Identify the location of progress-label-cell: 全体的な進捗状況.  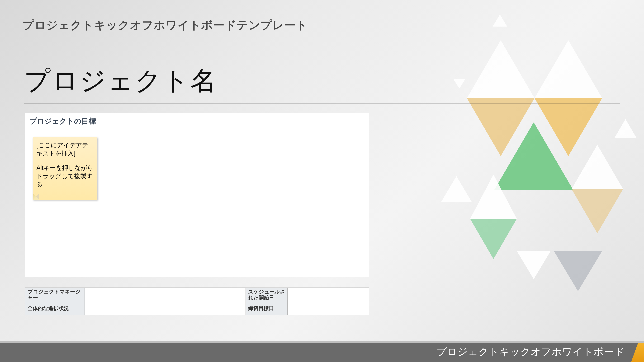
(55, 308).